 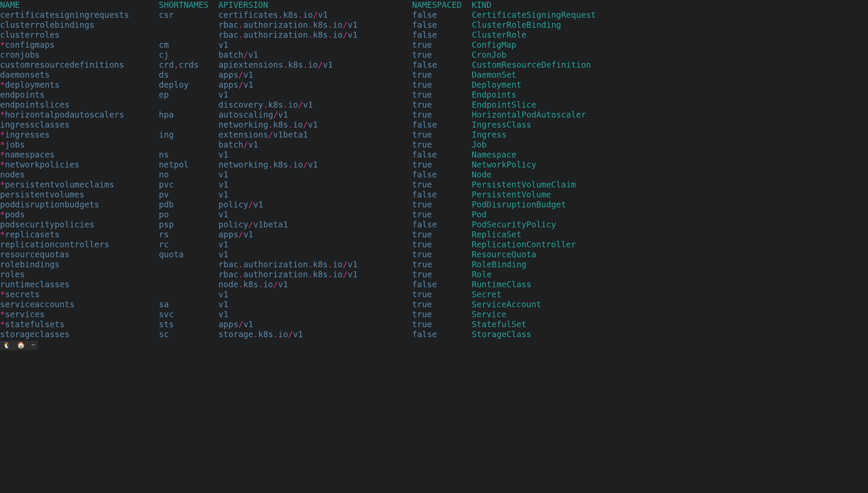 What do you see at coordinates (258, 75) in the screenshot?
I see `table-row: daemonsets ds apps/v1 true DaemonSet` at bounding box center [258, 75].